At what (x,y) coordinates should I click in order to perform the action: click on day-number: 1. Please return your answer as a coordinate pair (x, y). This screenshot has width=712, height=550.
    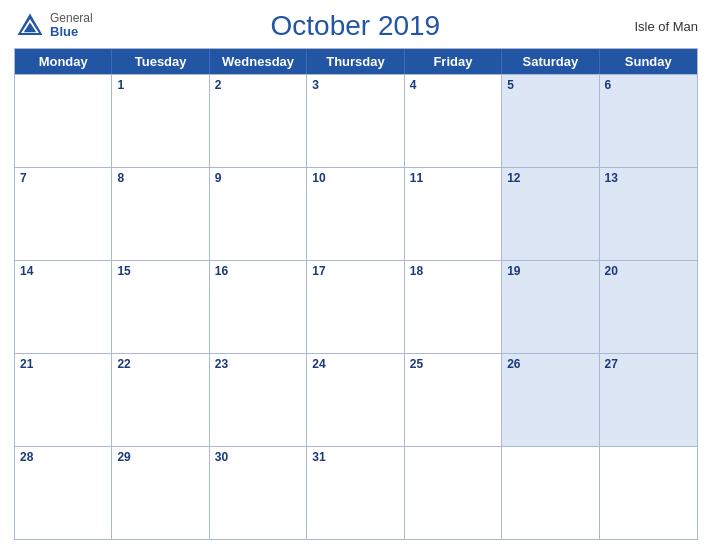
    Looking at the image, I should click on (160, 86).